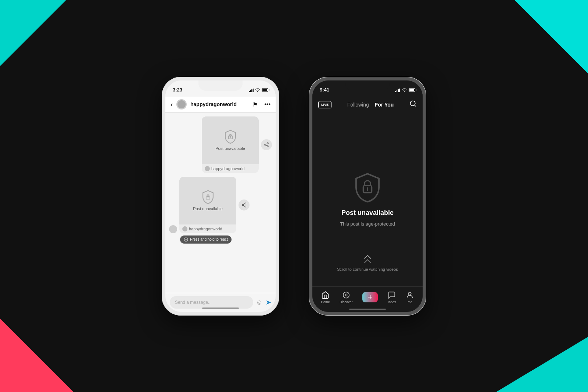 Image resolution: width=588 pixels, height=392 pixels. I want to click on bg-decoration-teal-top, so click(33, 33).